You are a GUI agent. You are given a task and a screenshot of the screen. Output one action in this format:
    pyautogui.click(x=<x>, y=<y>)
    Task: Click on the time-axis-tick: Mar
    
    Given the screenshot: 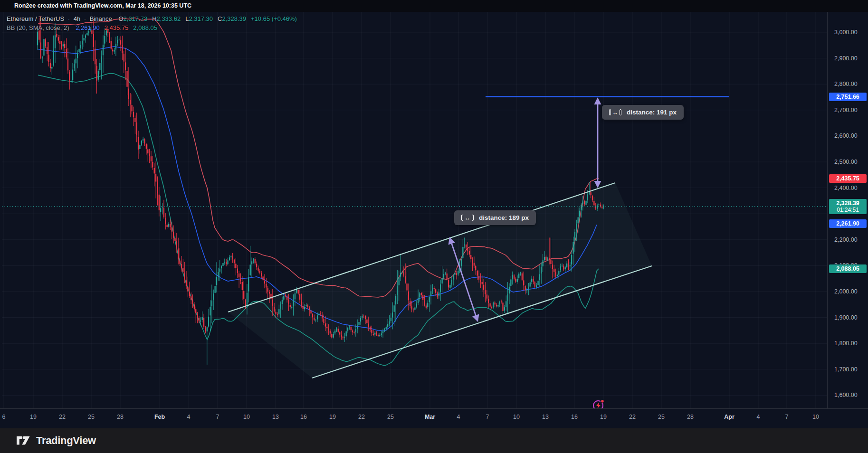 What is the action you would take?
    pyautogui.click(x=430, y=417)
    